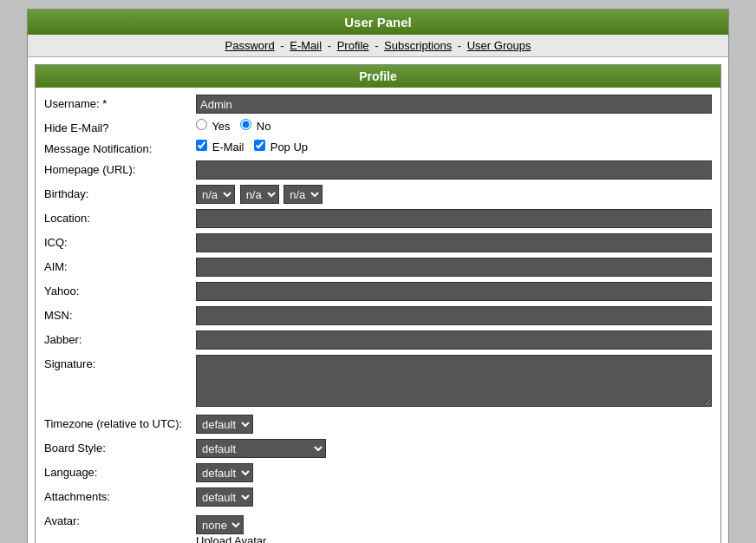 Image resolution: width=756 pixels, height=543 pixels. Describe the element at coordinates (454, 382) in the screenshot. I see `signature-control` at that location.